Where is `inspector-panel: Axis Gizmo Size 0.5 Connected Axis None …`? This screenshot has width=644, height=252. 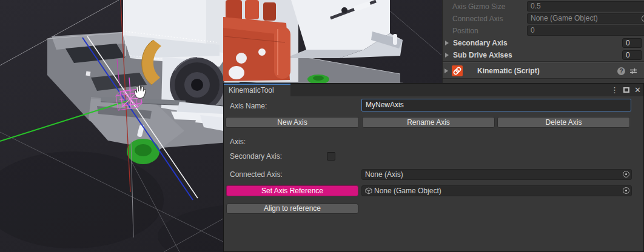
inspector-panel: Axis Gizmo Size 0.5 Connected Axis None … is located at coordinates (543, 42).